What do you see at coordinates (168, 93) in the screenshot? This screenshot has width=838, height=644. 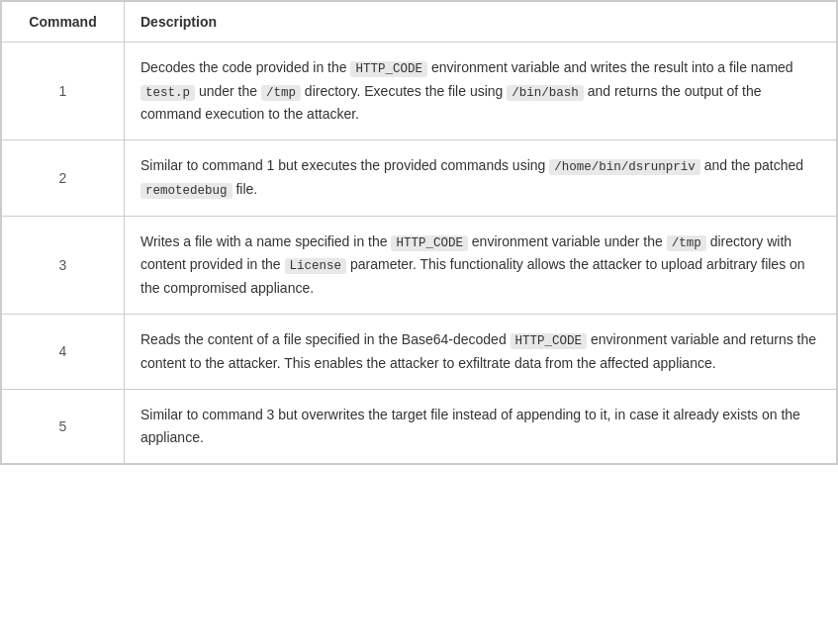 I see `inline-code: test.p` at bounding box center [168, 93].